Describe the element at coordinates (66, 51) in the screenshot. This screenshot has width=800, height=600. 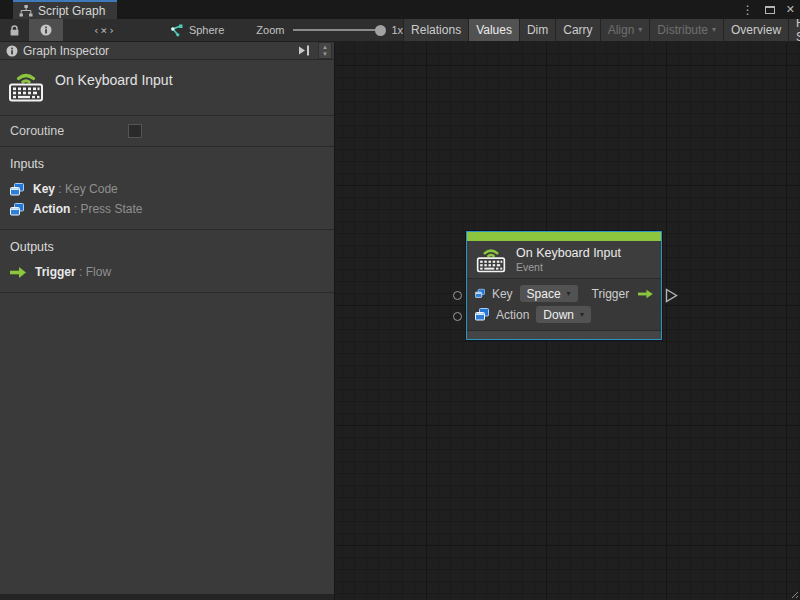
I see `inspector-title: Graph Inspector` at that location.